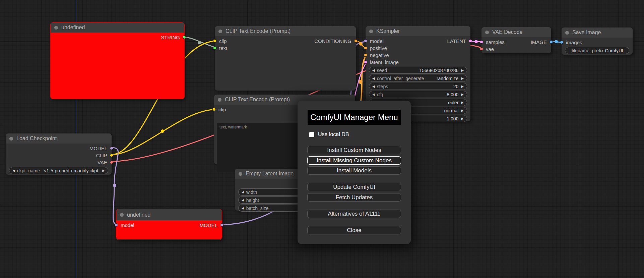  I want to click on install-models-button: Install Models, so click(354, 170).